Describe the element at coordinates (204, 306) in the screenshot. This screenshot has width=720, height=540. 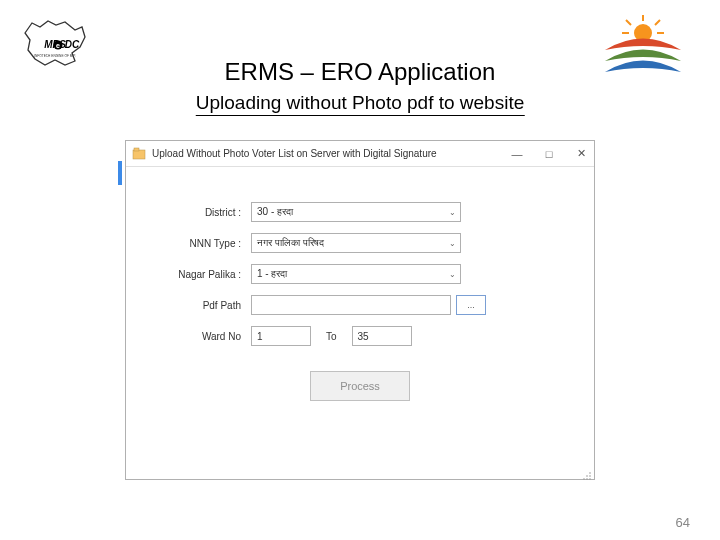
I see `label-pdf-path: Pdf Path` at that location.